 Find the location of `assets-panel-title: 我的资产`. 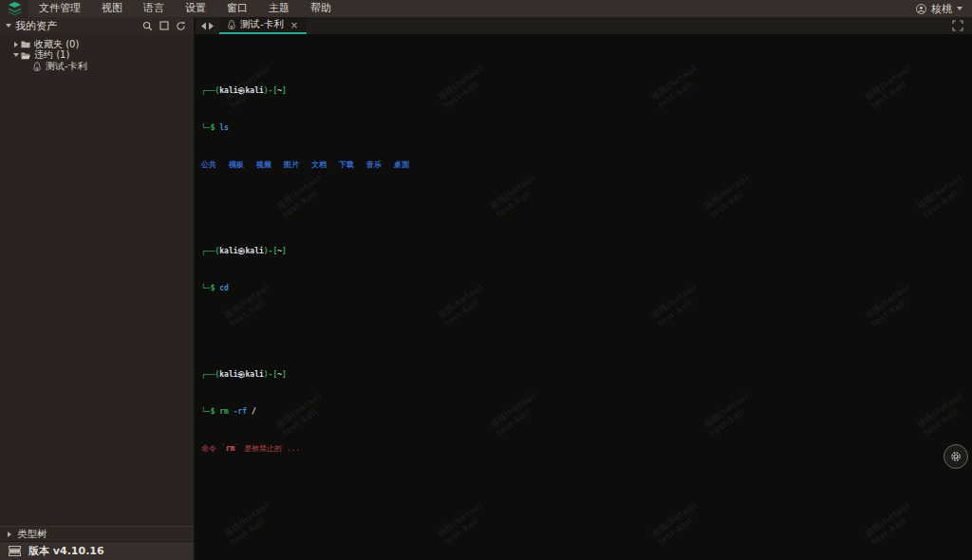

assets-panel-title: 我的资产 is located at coordinates (79, 27).